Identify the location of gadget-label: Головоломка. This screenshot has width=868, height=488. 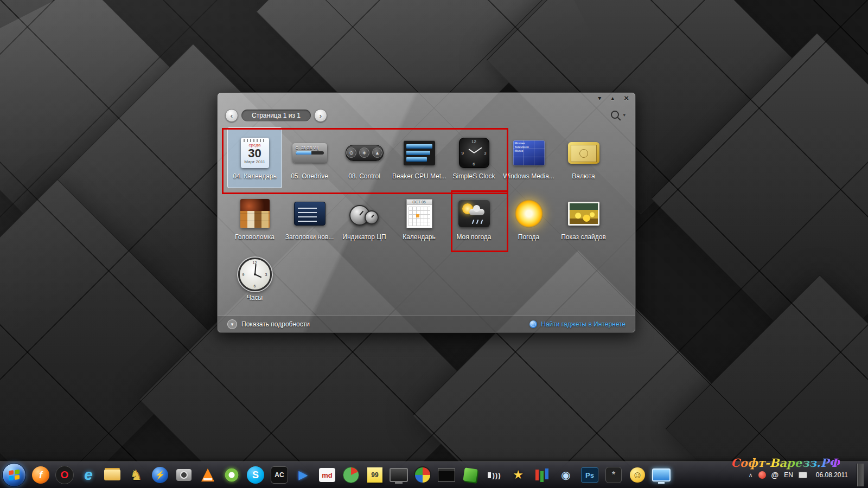
(255, 237).